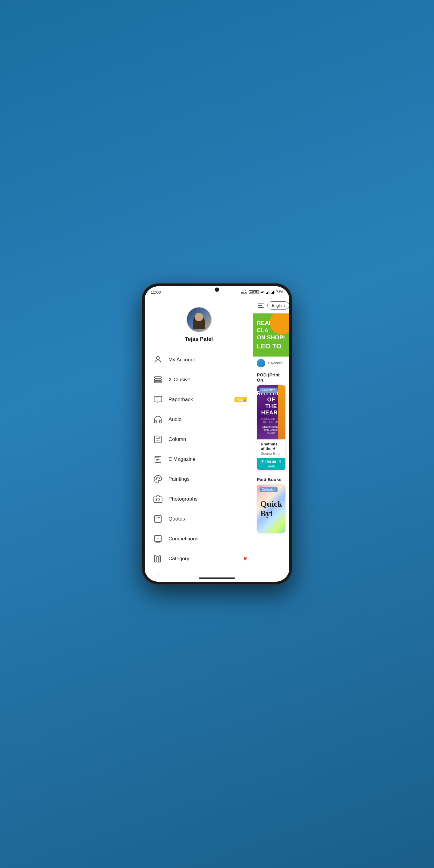 This screenshot has width=434, height=868. Describe the element at coordinates (244, 400) in the screenshot. I see `badge-flag` at that location.